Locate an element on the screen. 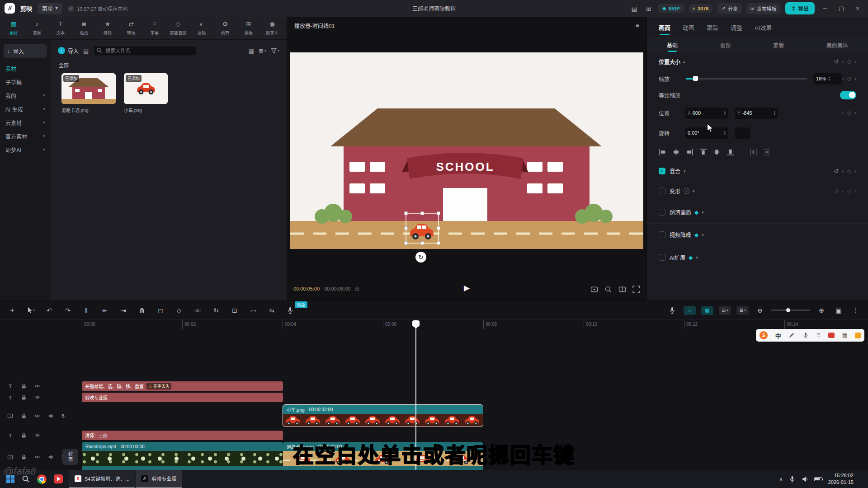 The image size is (868, 488). filter-button: ▾ is located at coordinates (275, 51).